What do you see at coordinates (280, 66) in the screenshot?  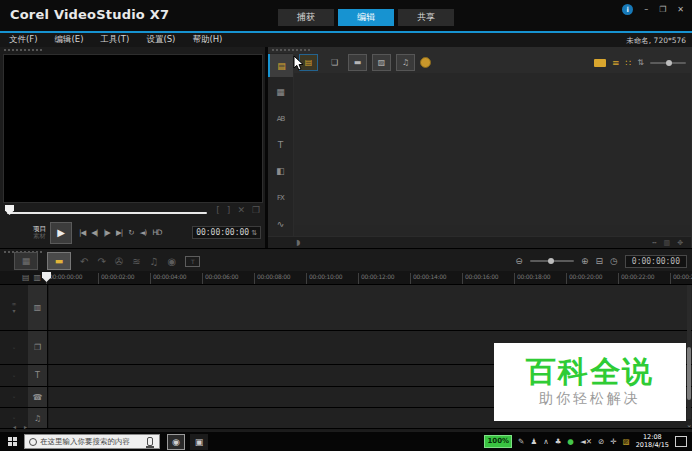 I see `nav-media-icon: ▤` at bounding box center [280, 66].